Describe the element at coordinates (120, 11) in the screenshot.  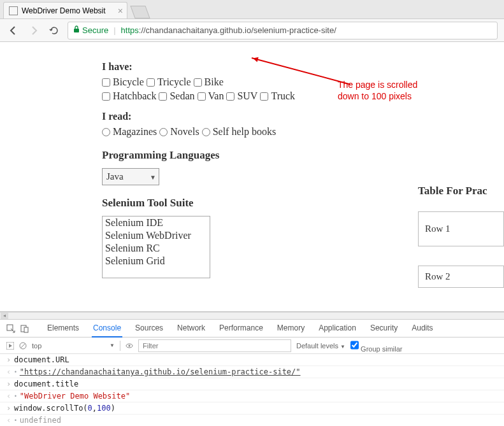
I see `close-icon: ×` at that location.